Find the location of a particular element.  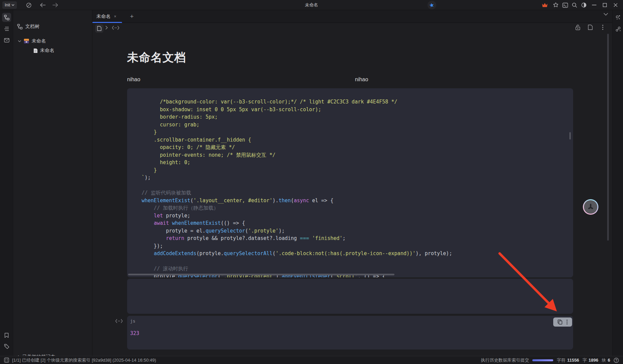

code-horizontal-scrollbar is located at coordinates (261, 274).